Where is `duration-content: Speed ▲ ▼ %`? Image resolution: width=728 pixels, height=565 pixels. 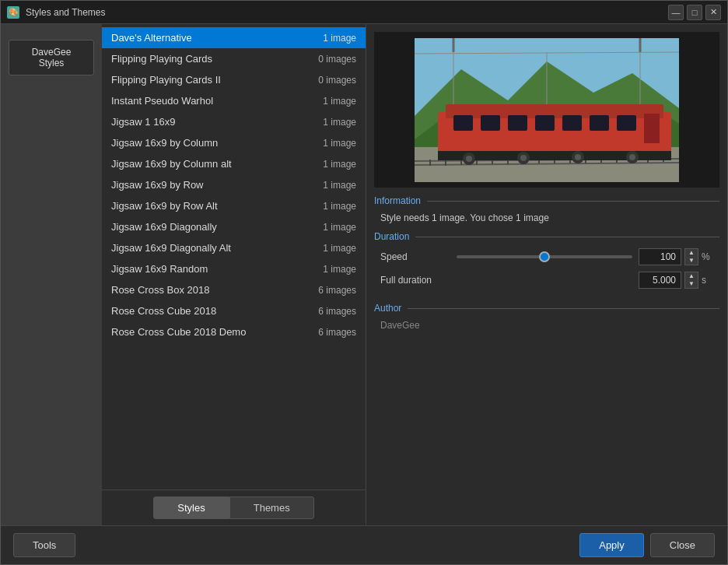 duration-content: Speed ▲ ▼ % is located at coordinates (547, 268).